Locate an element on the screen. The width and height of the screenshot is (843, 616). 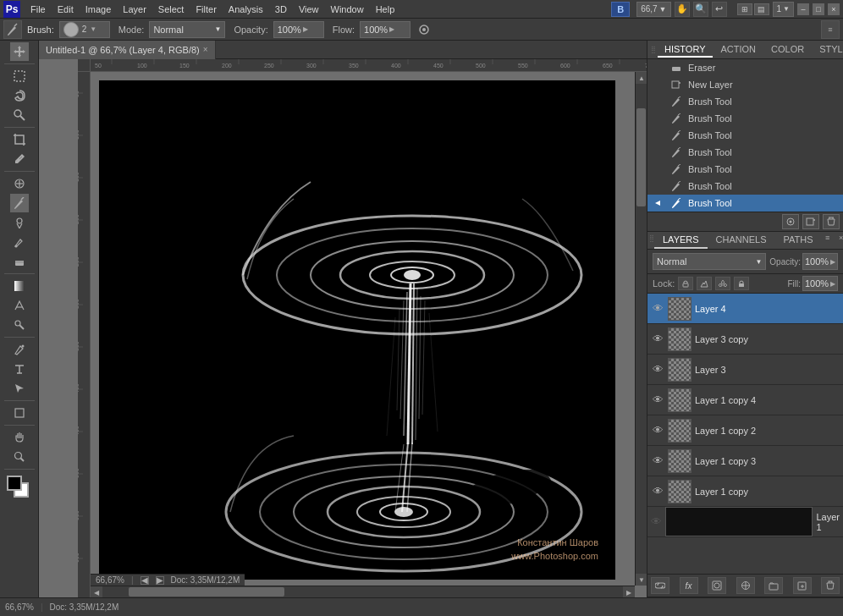
tab-layers: LAYERS is located at coordinates (680, 240).